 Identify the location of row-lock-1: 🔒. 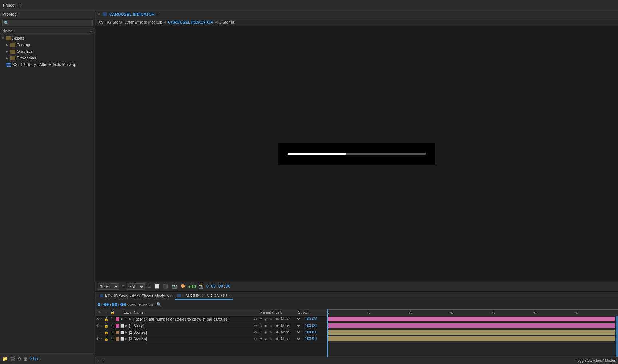
(106, 319).